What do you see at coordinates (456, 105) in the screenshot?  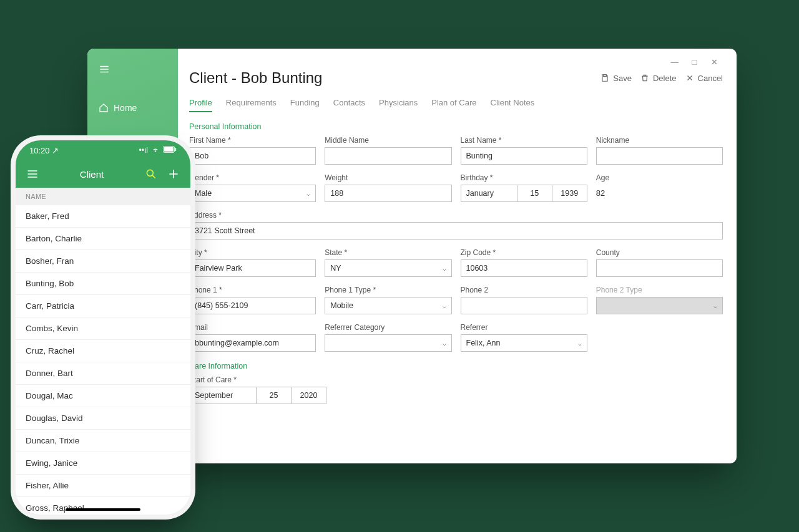 I see `tabs: ProfileRequirementsFundingContactsPhysic…` at bounding box center [456, 105].